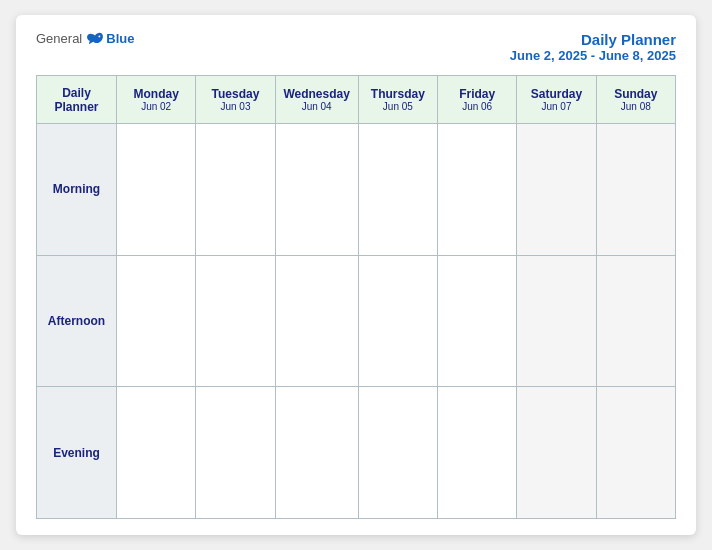 This screenshot has width=712, height=550. Describe the element at coordinates (156, 100) in the screenshot. I see `header-monday: Monday Jun 02` at that location.